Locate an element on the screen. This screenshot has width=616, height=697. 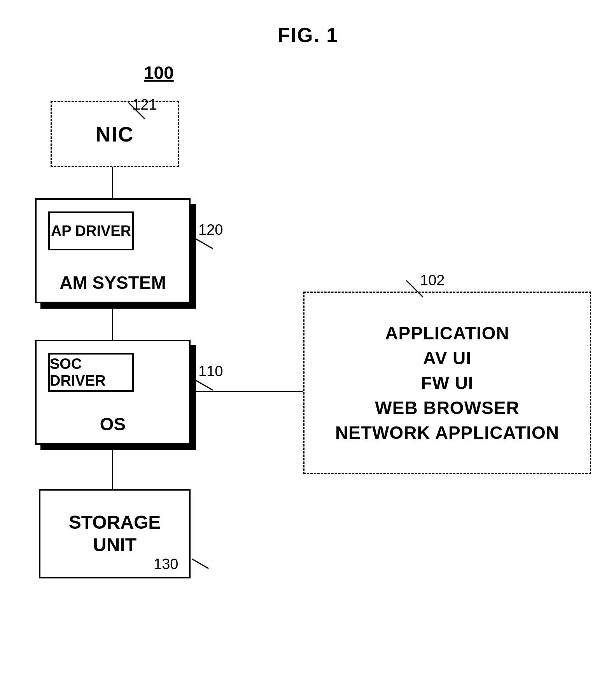
line-am-os is located at coordinates (113, 324).